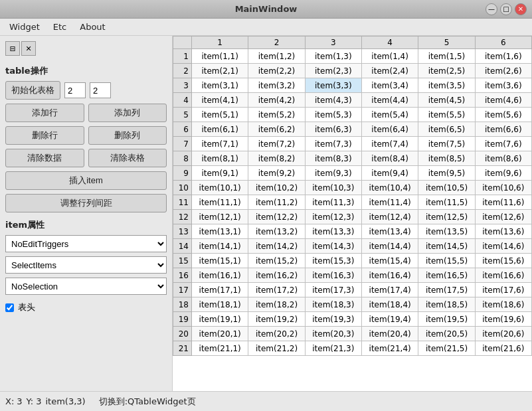 Image resolution: width=532 pixels, height=411 pixels. Describe the element at coordinates (221, 56) in the screenshot. I see `cell-1-1: item(1,1)` at that location.